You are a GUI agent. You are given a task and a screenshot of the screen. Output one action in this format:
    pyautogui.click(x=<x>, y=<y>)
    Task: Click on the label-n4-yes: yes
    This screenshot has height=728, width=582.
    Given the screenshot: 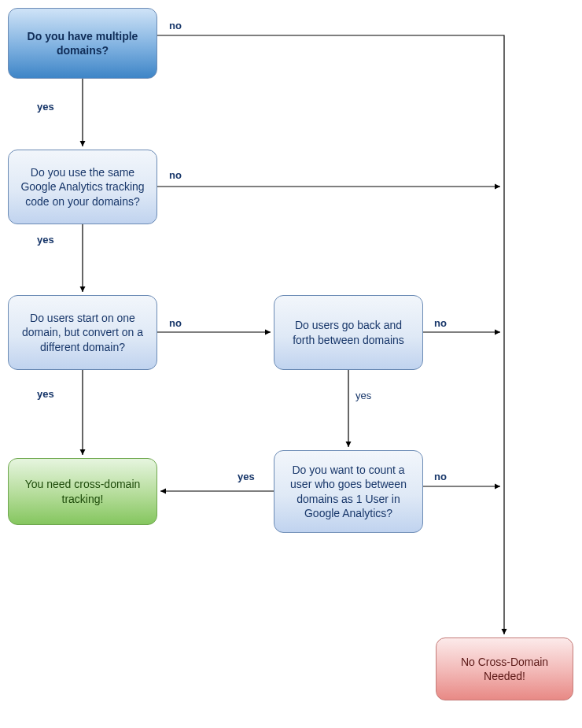 What is the action you would take?
    pyautogui.click(x=363, y=395)
    